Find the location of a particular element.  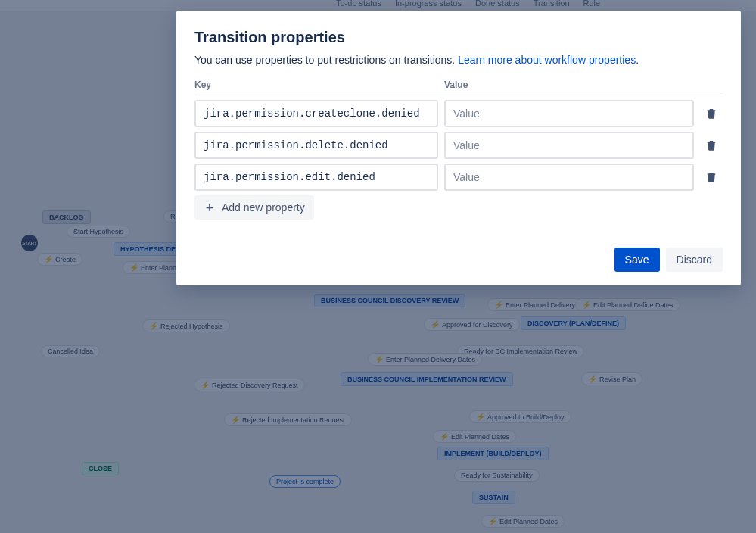

plus-icon: ＋ is located at coordinates (210, 207).